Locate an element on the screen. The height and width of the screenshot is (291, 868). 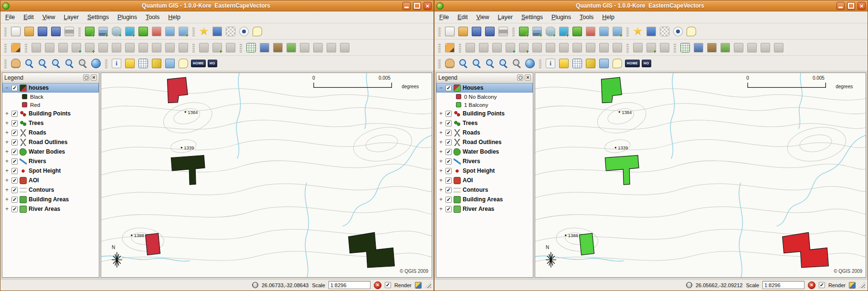
legend-layer-road-outlines: +Road Outlines is located at coordinates (51, 142).